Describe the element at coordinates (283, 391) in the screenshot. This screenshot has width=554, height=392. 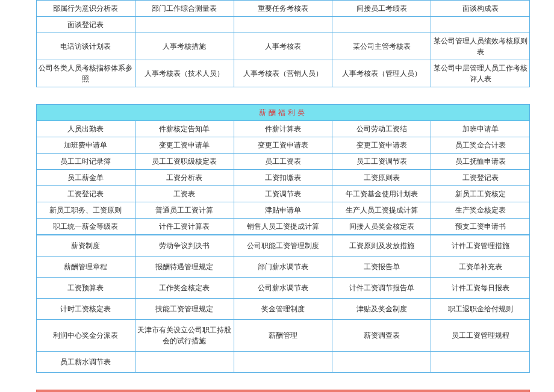
I see `section-header: 管理制度类` at that location.